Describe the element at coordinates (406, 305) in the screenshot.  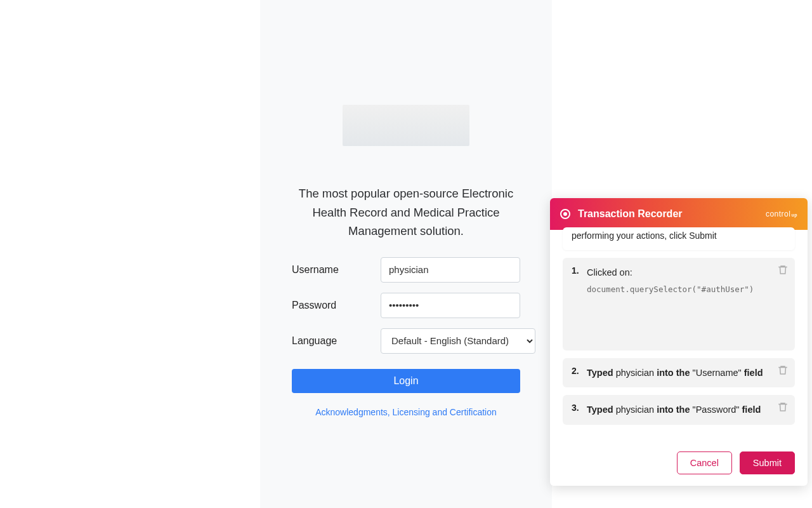
I see `password-row: Password` at that location.